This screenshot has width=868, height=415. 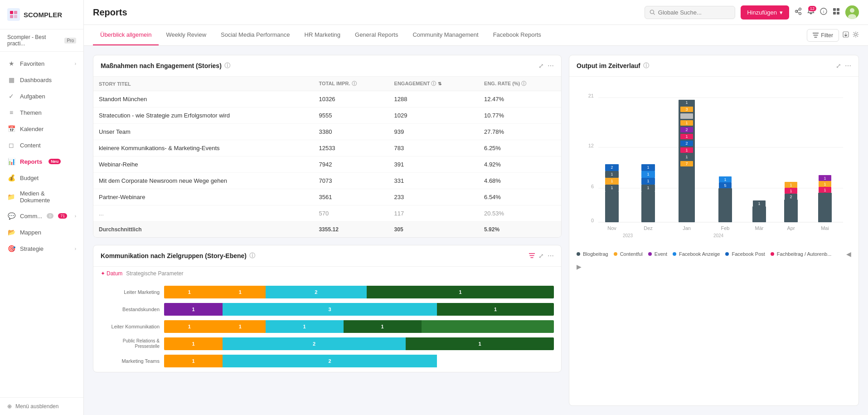 I want to click on sidebar-item-favoriten: ★ Favoriten ›, so click(x=42, y=63).